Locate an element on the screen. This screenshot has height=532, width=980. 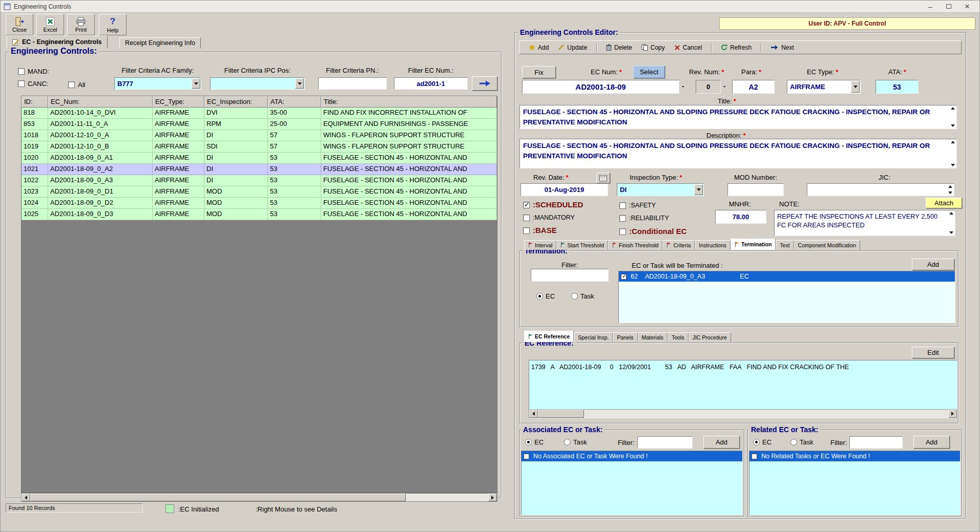
mandatory-checkbox is located at coordinates (527, 218).